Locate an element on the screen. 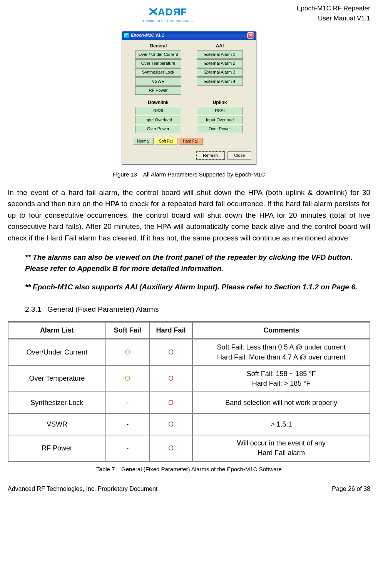  legend-normal: Normal is located at coordinates (143, 141).